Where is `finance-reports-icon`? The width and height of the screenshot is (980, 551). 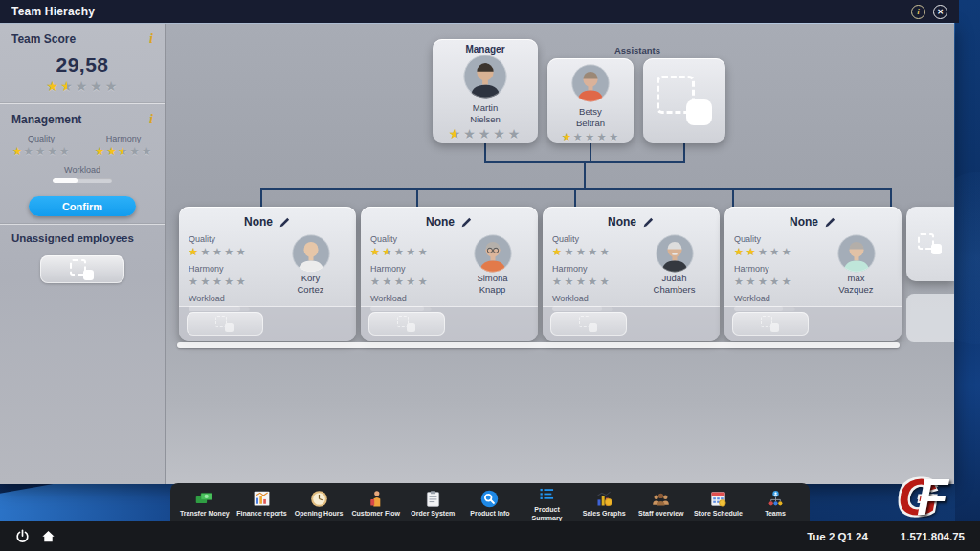
finance-reports-icon is located at coordinates (262, 499).